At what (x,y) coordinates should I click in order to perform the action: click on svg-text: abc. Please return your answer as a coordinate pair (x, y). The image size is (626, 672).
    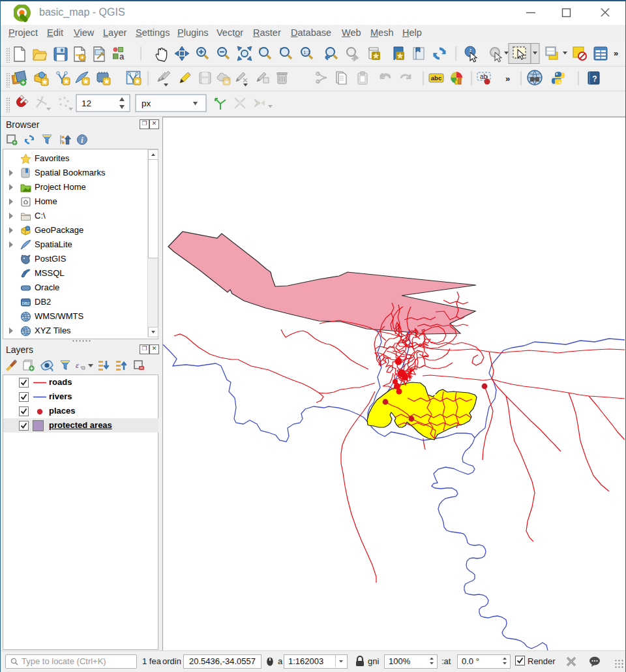
    Looking at the image, I should click on (436, 78).